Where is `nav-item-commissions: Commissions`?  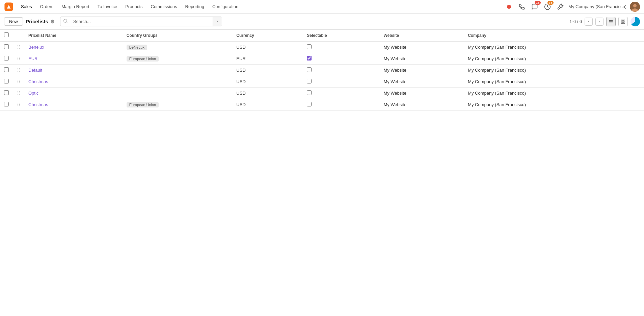
nav-item-commissions: Commissions is located at coordinates (164, 7).